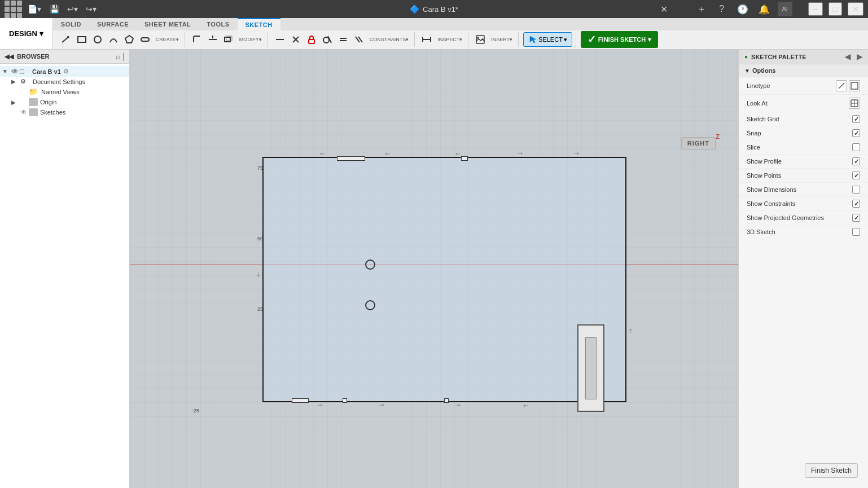 The image size is (868, 488). What do you see at coordinates (167, 39) in the screenshot?
I see `create-dropdown: CREATE▾` at bounding box center [167, 39].